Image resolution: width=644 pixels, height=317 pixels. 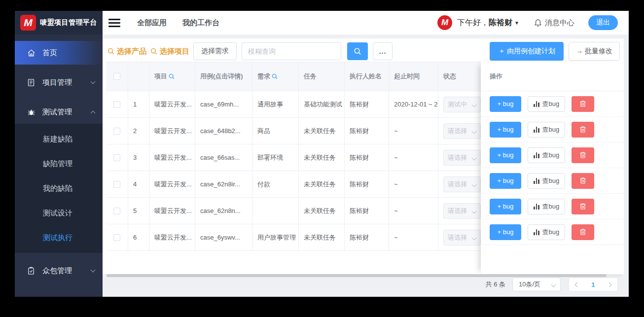 What do you see at coordinates (414, 105) in the screenshot?
I see `cell-period: 2020-12-01 ~ 20` at bounding box center [414, 105].